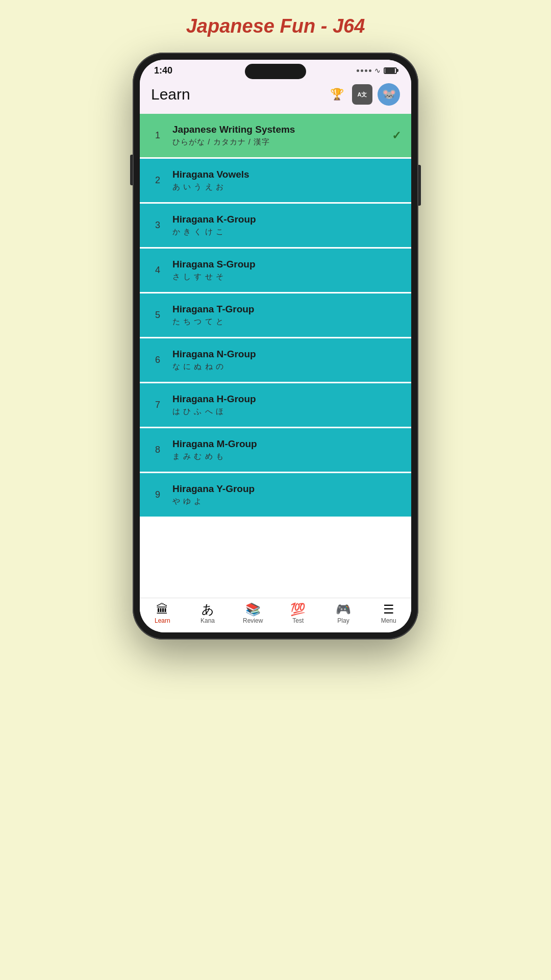 This screenshot has height=980, width=551. Describe the element at coordinates (158, 226) in the screenshot. I see `lesson-number: 3` at that location.